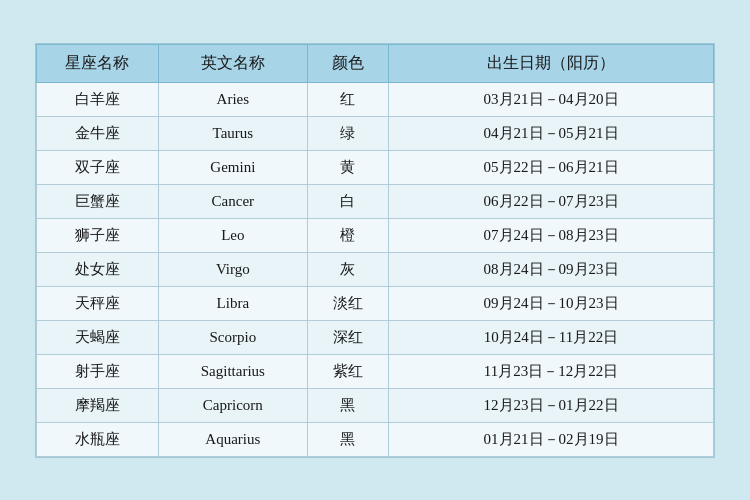  What do you see at coordinates (98, 269) in the screenshot?
I see `cell-chinese-5: 处女座` at bounding box center [98, 269].